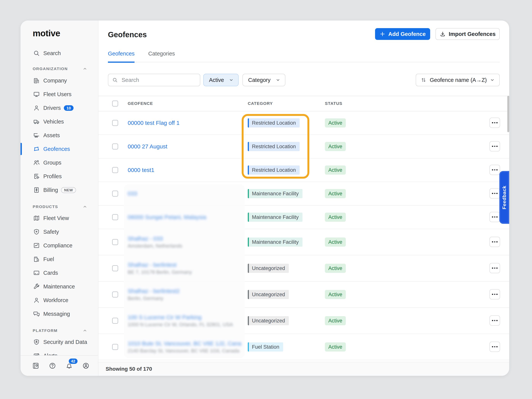  Describe the element at coordinates (58, 246) in the screenshot. I see `sidebar-item-label: Compliance` at that location.